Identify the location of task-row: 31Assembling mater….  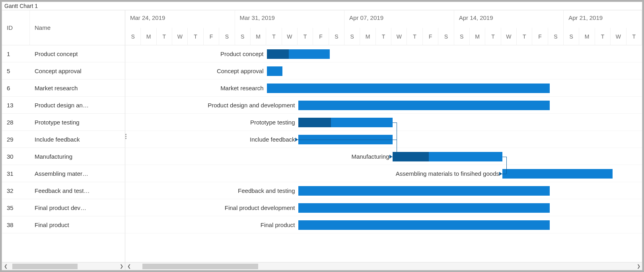
(64, 173).